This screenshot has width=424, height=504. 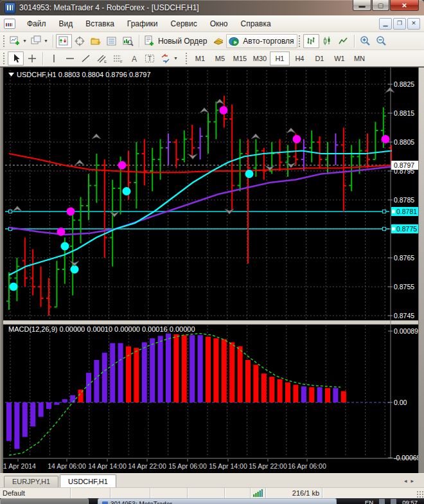 What do you see at coordinates (102, 329) in the screenshot?
I see `macd-header: MACD(12,26,9) 0.00000 0.00010 0.00000 0.…` at bounding box center [102, 329].